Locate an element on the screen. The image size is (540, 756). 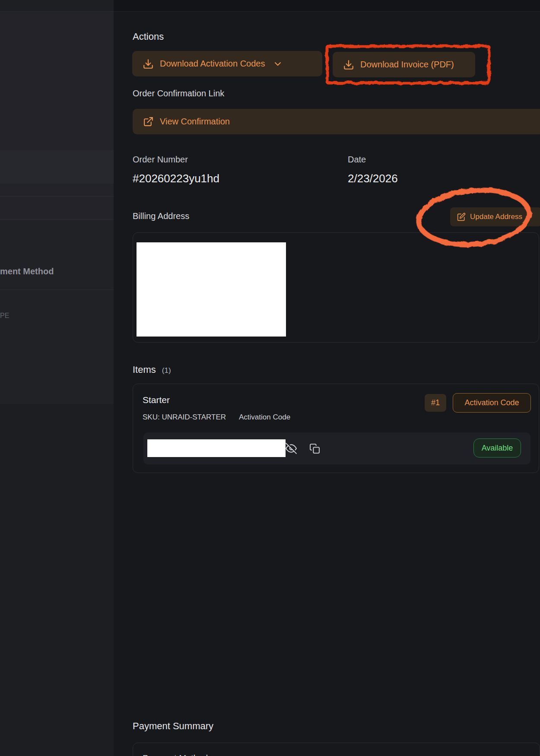
item-card: Starter SKU: UNRAID-STARTER Activation C… is located at coordinates (336, 429).